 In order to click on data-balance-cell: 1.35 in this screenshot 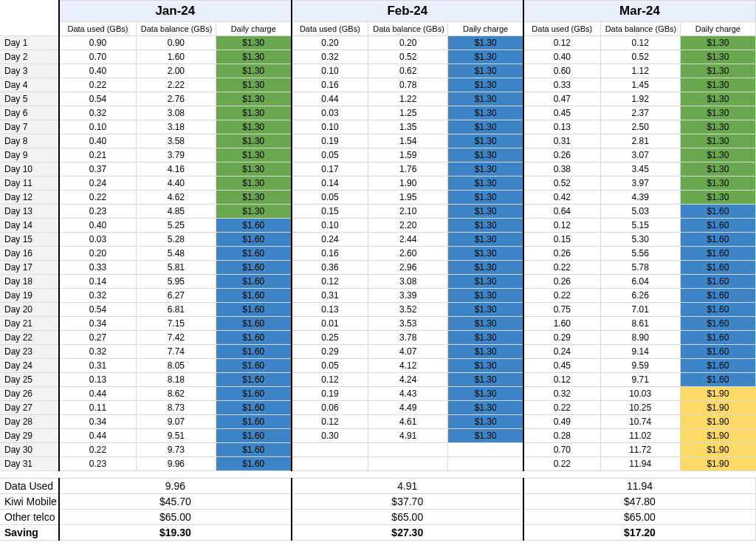, I will do `click(408, 127)`.